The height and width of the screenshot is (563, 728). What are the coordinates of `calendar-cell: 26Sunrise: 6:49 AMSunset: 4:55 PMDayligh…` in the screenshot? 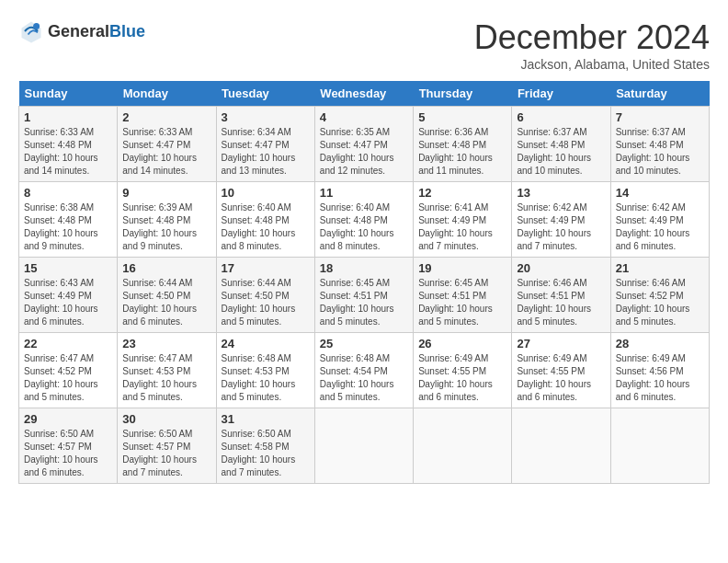 It's located at (463, 371).